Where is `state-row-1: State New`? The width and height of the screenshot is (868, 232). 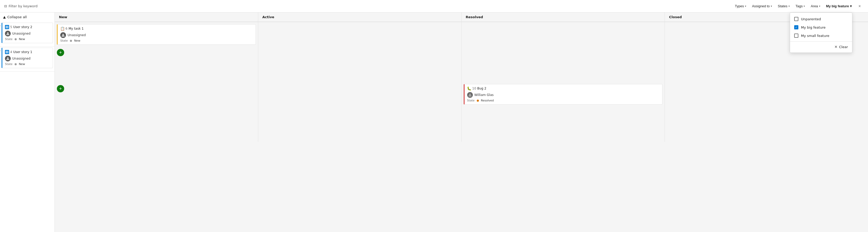 state-row-1: State New is located at coordinates (28, 39).